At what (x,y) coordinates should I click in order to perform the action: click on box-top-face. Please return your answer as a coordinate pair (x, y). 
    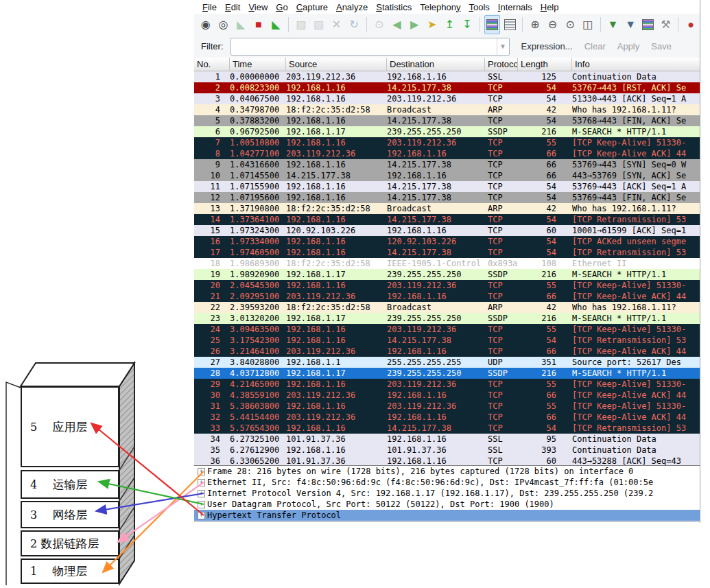
    Looking at the image, I should click on (78, 375).